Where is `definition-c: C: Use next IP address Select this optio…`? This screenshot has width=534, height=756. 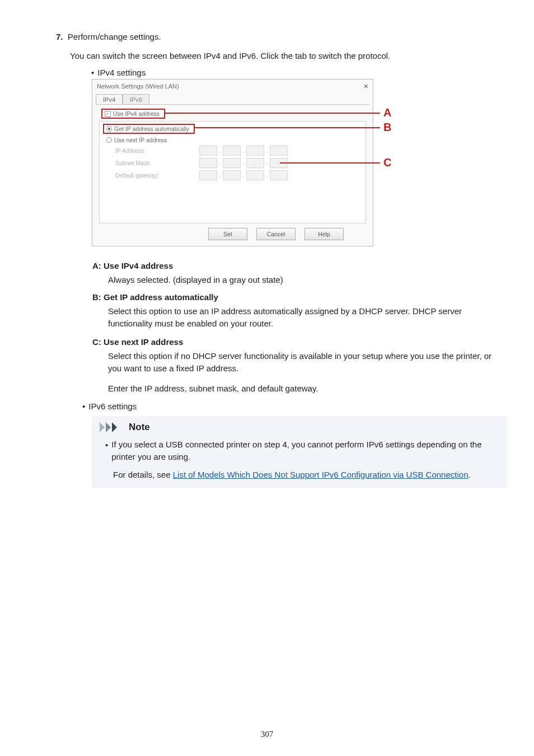
definition-c: C: Use next IP address Select this optio… is located at coordinates (298, 356).